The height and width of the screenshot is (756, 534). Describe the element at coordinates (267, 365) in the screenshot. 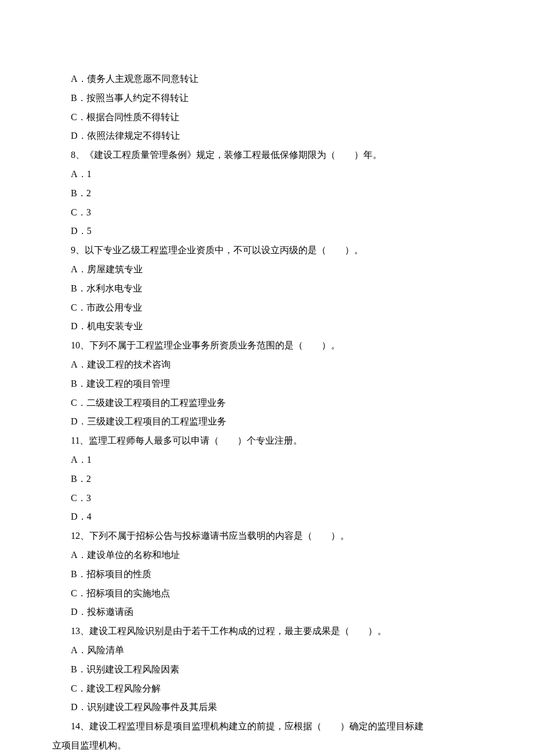

I see `option-10a: A．建设工程的技术咨询` at that location.